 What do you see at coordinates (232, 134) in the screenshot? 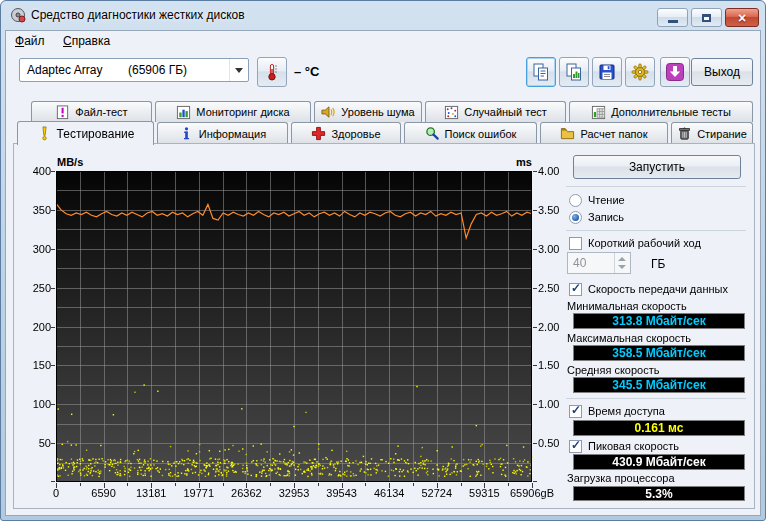
I see `tab-label: Информация` at bounding box center [232, 134].